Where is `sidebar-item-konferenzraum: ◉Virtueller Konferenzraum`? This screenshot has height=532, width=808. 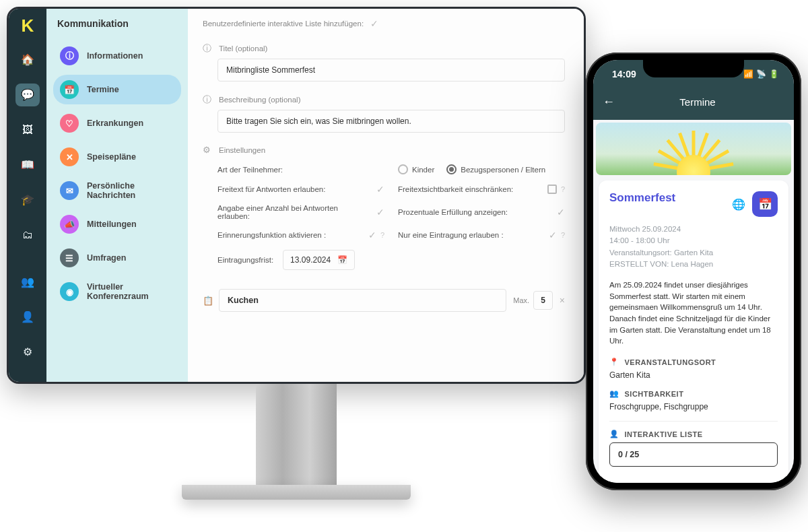 sidebar-item-konferenzraum: ◉Virtueller Konferenzraum is located at coordinates (117, 292).